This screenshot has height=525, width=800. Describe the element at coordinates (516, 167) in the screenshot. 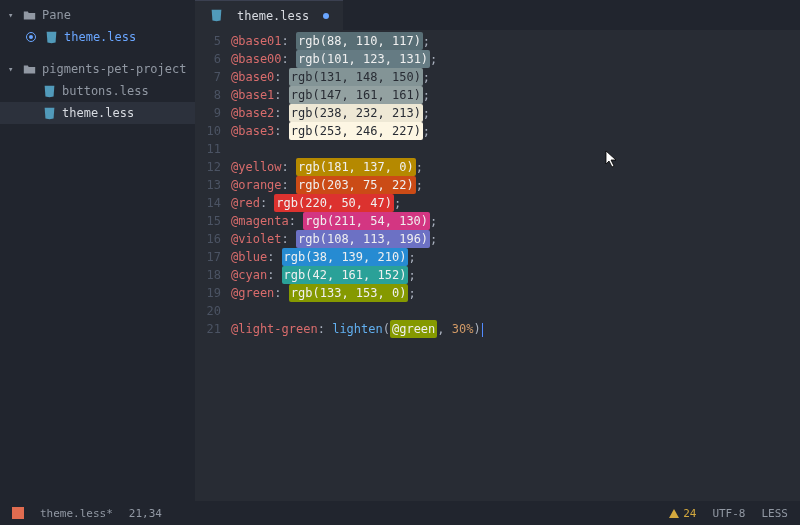

I see `code-line: @yellow: rgb(181, 137, 0);` at that location.